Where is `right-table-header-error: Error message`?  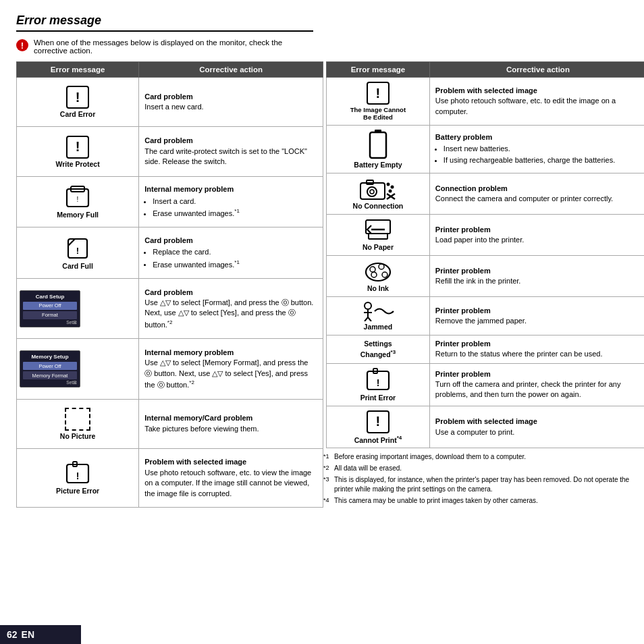 right-table-header-error: Error message is located at coordinates (378, 70).